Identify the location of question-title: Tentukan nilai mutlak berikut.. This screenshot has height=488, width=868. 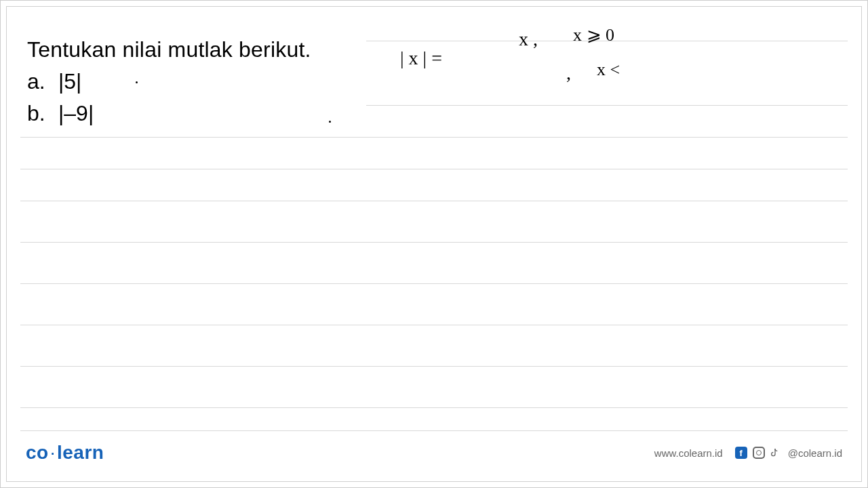
(170, 50).